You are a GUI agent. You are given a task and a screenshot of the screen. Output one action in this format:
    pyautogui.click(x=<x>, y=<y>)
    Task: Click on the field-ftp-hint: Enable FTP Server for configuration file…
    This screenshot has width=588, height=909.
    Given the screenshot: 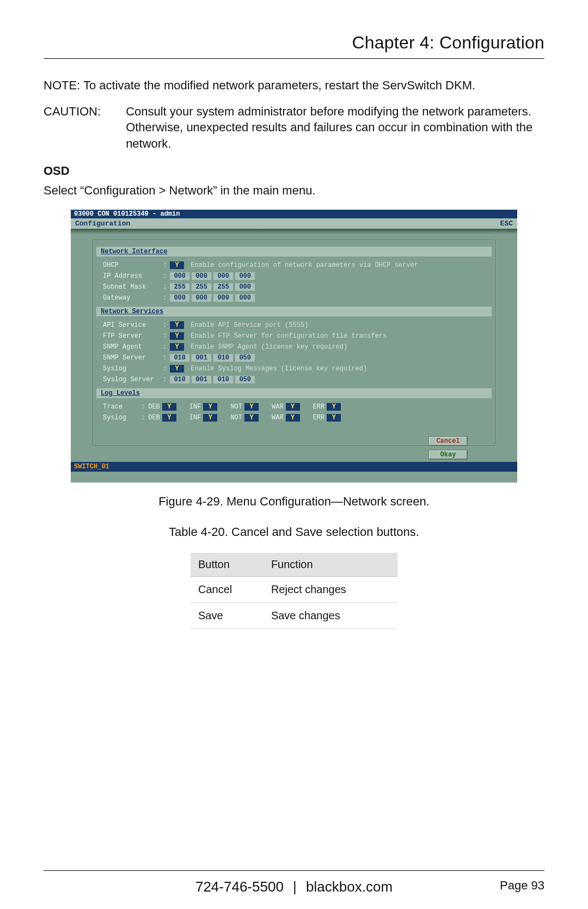 What is the action you would take?
    pyautogui.click(x=289, y=336)
    